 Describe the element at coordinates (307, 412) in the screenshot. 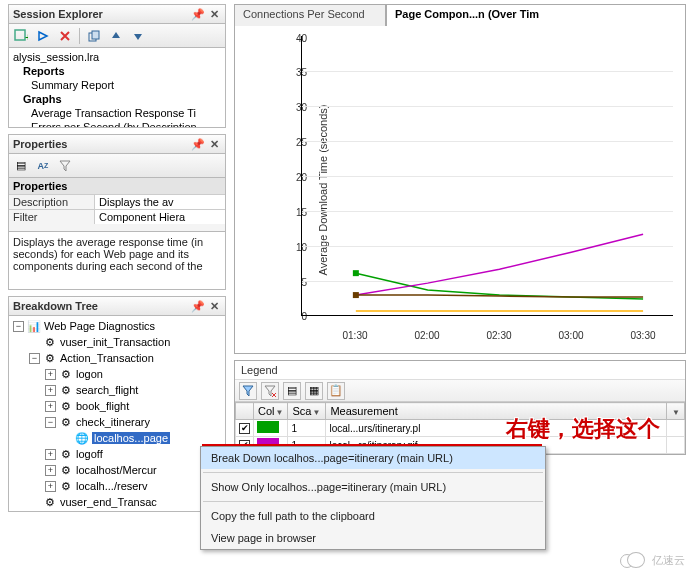

I see `col-scale: Sca▼` at that location.